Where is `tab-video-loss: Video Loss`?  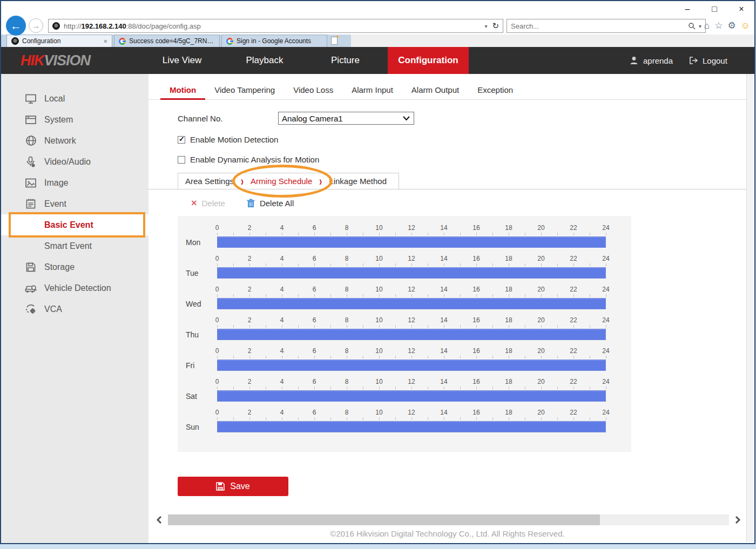
tab-video-loss: Video Loss is located at coordinates (313, 91).